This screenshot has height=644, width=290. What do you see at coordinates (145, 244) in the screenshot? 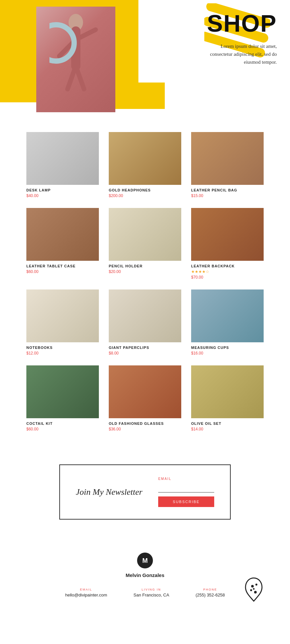
I see `product-card-pencil-holder: PENCIL HOLDER $20.00` at bounding box center [145, 244].